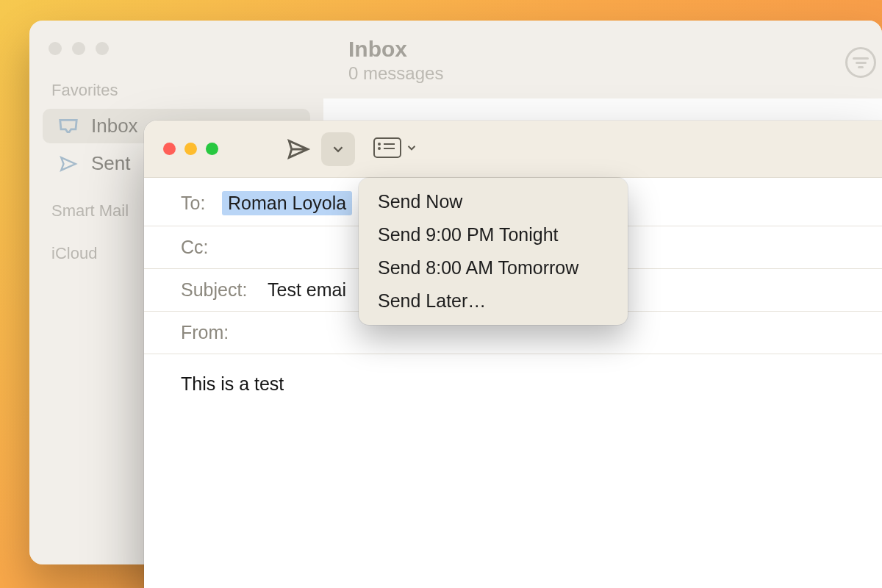 The width and height of the screenshot is (882, 588). I want to click on send-options-dropdown-button, so click(338, 149).